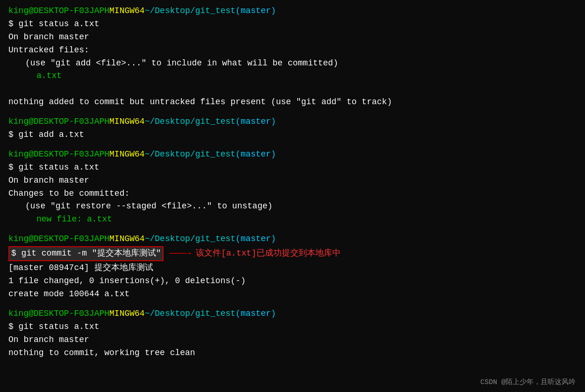  I want to click on path-1: ~/Desktop/git_test, so click(190, 11).